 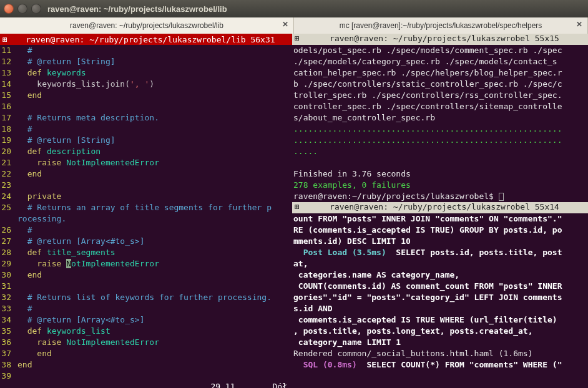 What do you see at coordinates (22, 9) in the screenshot?
I see `minimize-icon` at bounding box center [22, 9].